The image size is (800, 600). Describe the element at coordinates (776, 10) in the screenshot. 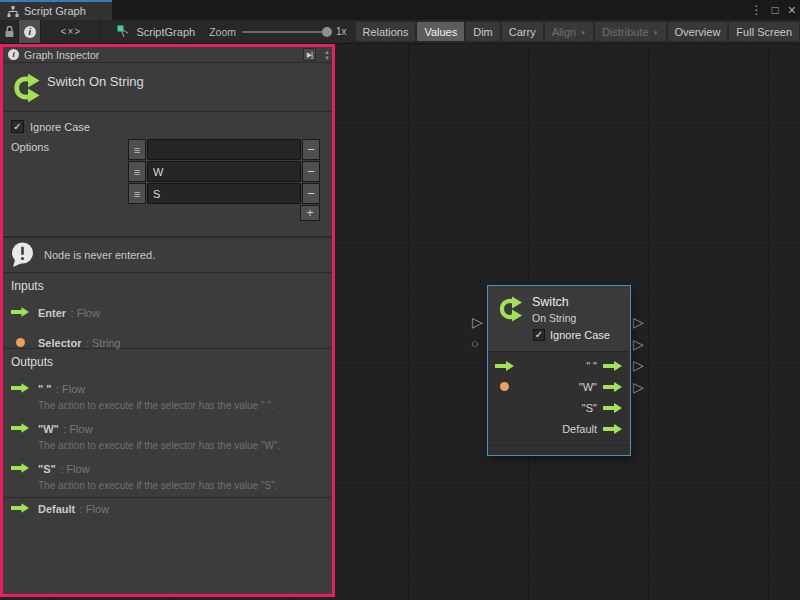

I see `maximize-icon: □` at that location.